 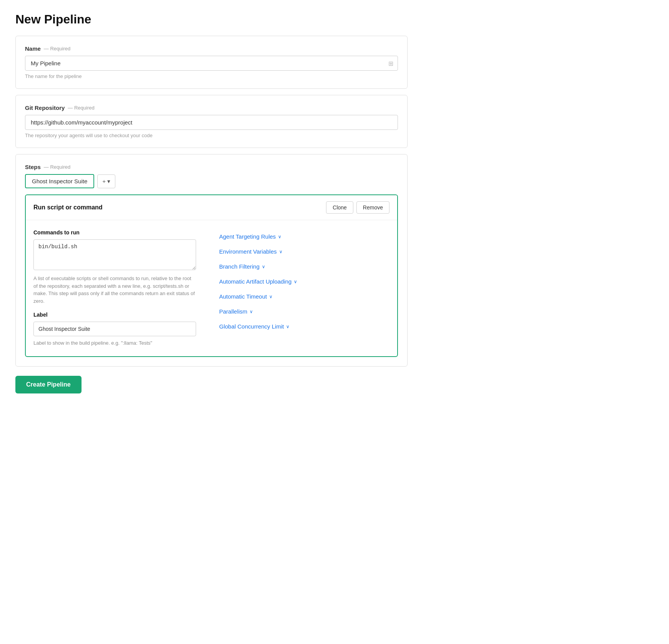 What do you see at coordinates (57, 48) in the screenshot?
I see `name-required: — Required` at bounding box center [57, 48].